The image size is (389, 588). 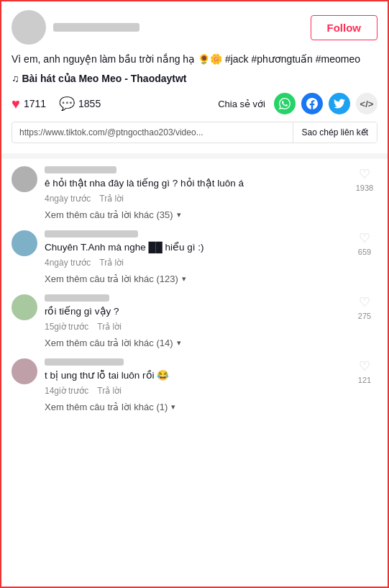 I want to click on comment-block: ê hỏi thật nha đây là tiếng gì ? hỏi thậ…, so click(x=194, y=193).